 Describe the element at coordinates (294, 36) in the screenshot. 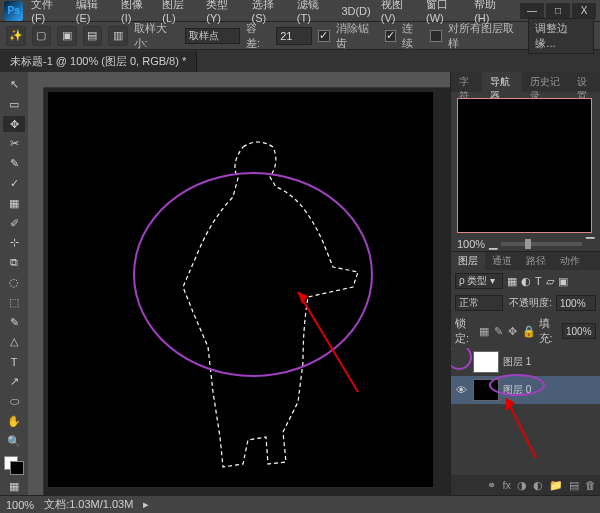

I see `tolerance-input` at that location.